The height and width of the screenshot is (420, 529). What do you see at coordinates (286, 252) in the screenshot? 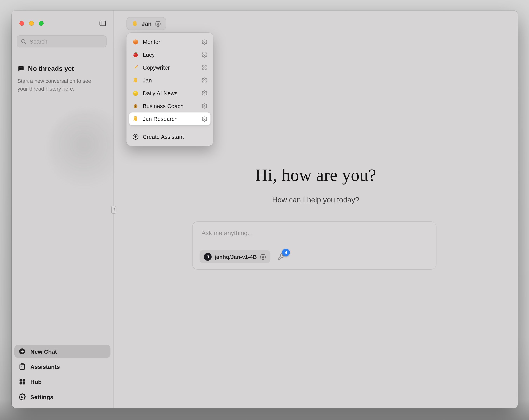
I see `tools-count-badge: 4` at bounding box center [286, 252].